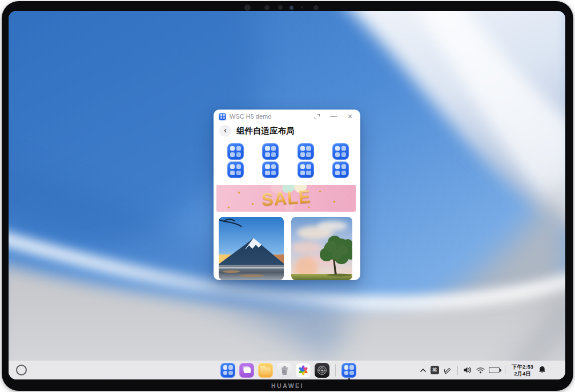 This screenshot has height=392, width=575. What do you see at coordinates (349, 379) in the screenshot?
I see `running-indicator-dot` at bounding box center [349, 379].